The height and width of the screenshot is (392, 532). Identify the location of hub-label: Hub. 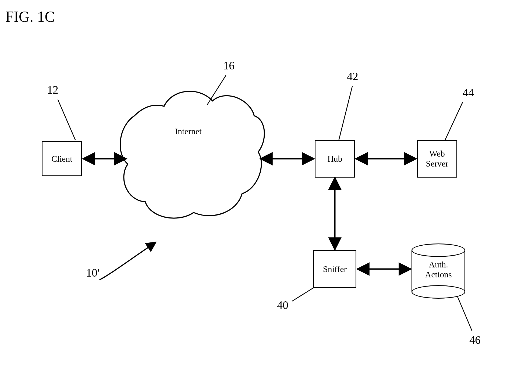
(335, 159).